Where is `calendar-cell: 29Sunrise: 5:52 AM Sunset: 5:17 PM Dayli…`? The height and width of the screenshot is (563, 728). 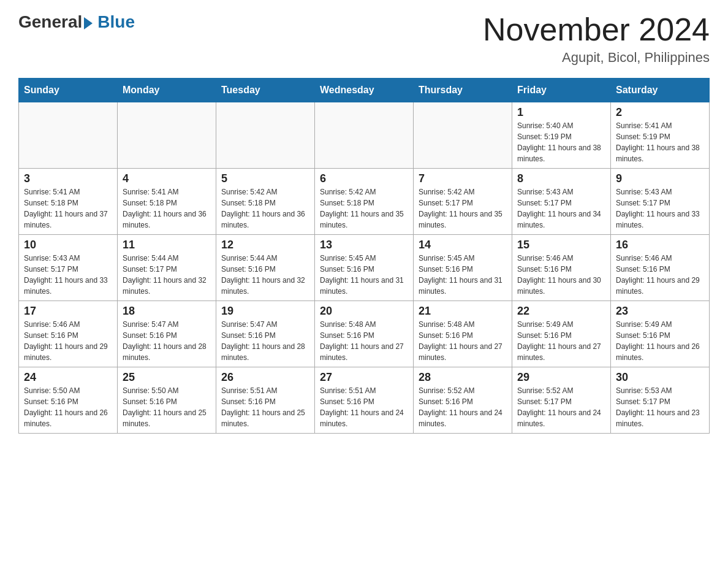
calendar-cell: 29Sunrise: 5:52 AM Sunset: 5:17 PM Dayli… is located at coordinates (561, 400).